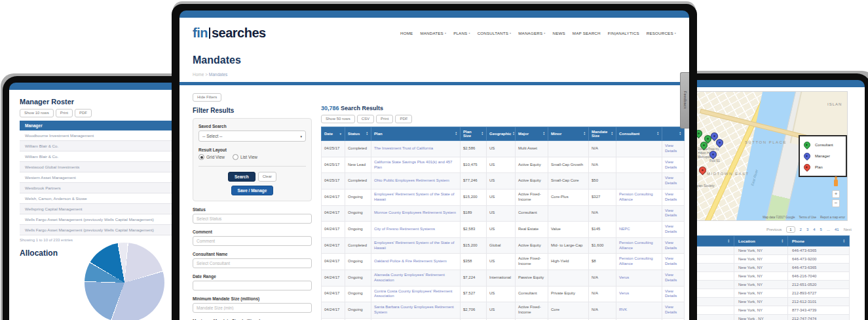 Image resolution: width=868 pixels, height=320 pixels. I want to click on column-header: Geographic ▲▼, so click(501, 134).